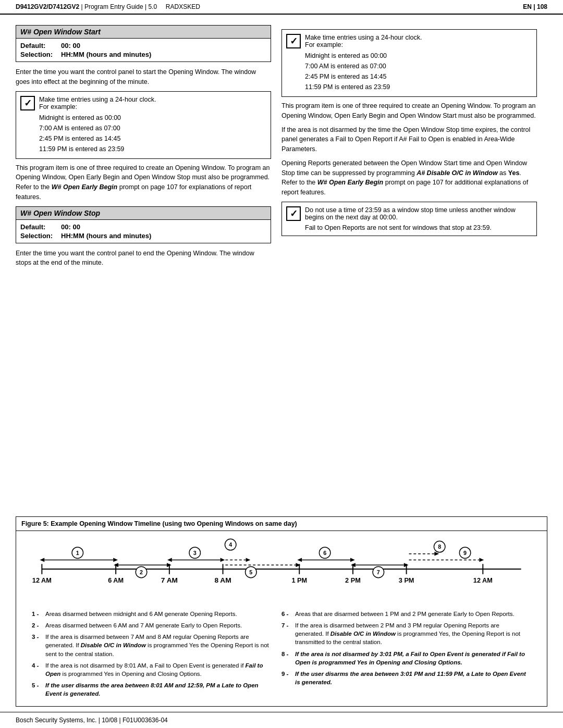 The image size is (563, 728). What do you see at coordinates (108, 7) in the screenshot?
I see `header-left: D9412GV2/D7412GV2 | Program Entry Guide …` at bounding box center [108, 7].